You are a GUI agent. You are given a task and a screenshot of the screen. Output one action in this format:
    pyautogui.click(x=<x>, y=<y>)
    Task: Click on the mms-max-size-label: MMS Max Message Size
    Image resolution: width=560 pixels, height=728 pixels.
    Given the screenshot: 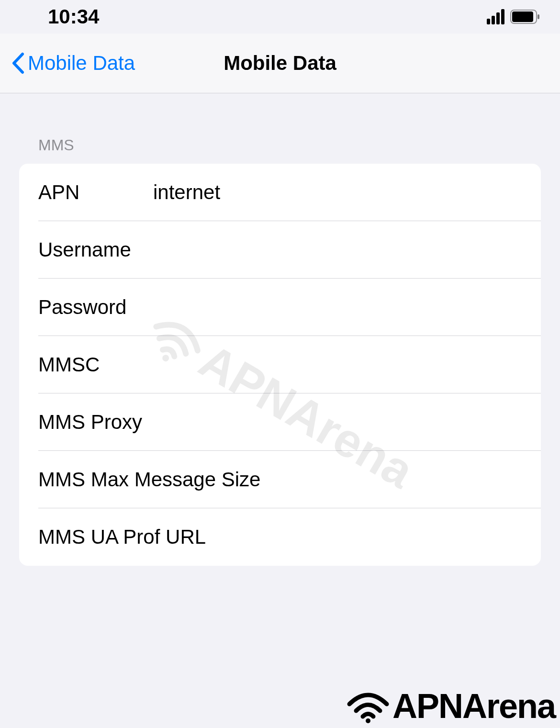 What is the action you would take?
    pyautogui.click(x=149, y=480)
    